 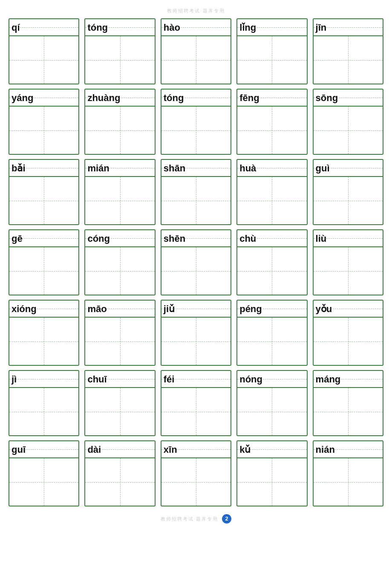 What do you see at coordinates (44, 263) in the screenshot?
I see `flashcard: gē` at bounding box center [44, 263].